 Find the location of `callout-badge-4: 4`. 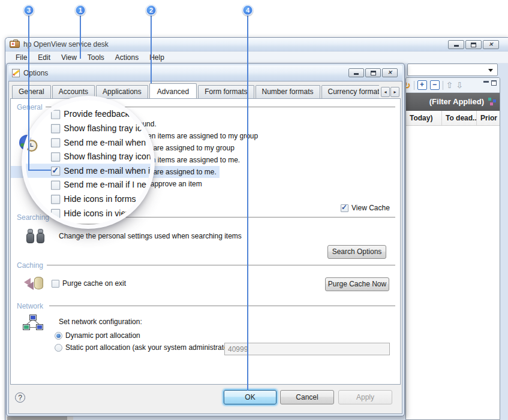

callout-badge-4: 4 is located at coordinates (248, 10).